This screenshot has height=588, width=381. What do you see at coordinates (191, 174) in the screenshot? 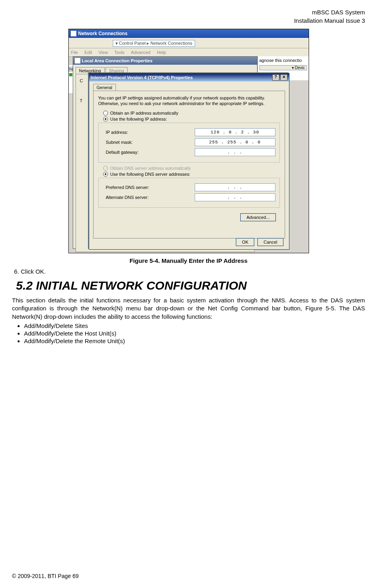
I see `radio-use-dns: Use the following DNS server addresses:` at bounding box center [191, 174].